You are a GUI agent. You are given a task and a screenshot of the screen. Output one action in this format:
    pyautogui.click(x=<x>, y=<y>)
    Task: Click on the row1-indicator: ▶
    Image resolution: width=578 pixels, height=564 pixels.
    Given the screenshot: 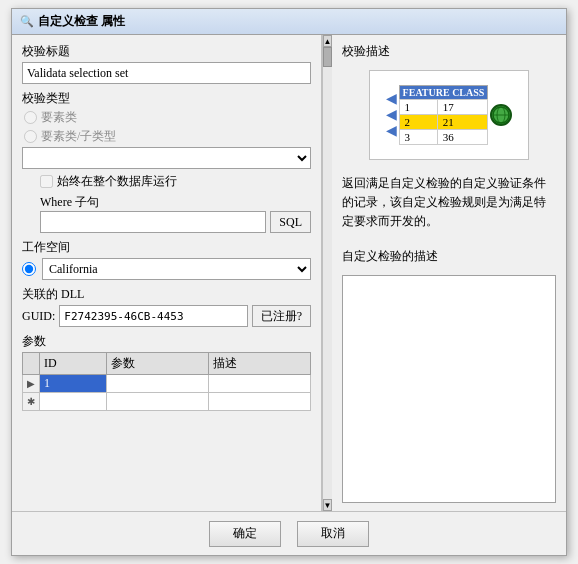 What is the action you would take?
    pyautogui.click(x=32, y=384)
    